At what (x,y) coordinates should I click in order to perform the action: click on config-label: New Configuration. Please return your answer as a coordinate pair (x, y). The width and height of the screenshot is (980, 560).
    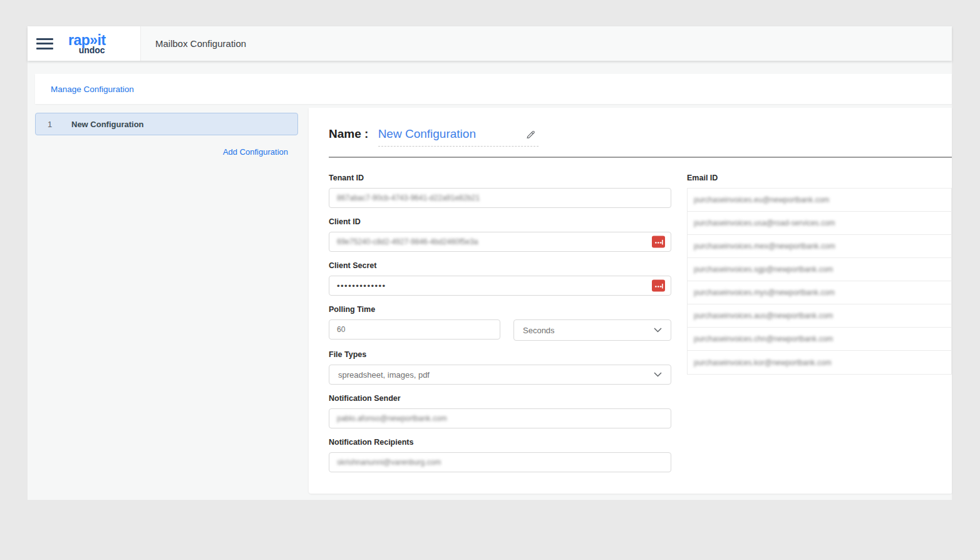
    Looking at the image, I should click on (108, 124).